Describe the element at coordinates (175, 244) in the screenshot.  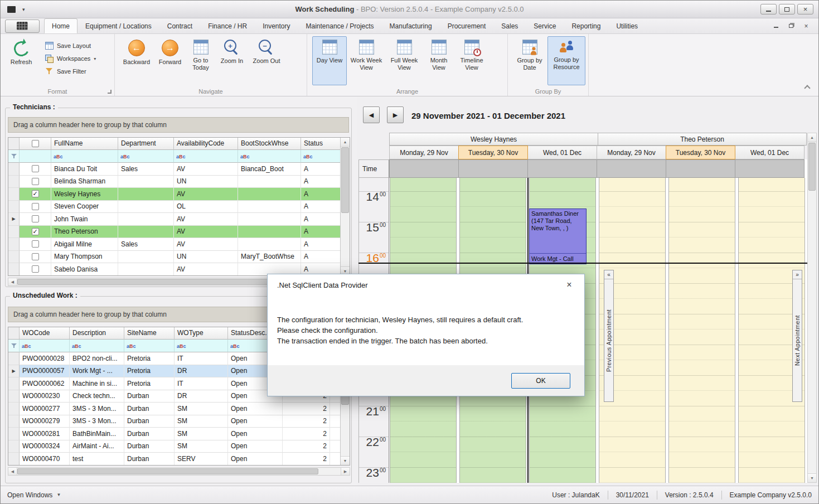
I see `technician-row: Abigail MilneSalesAVA` at that location.